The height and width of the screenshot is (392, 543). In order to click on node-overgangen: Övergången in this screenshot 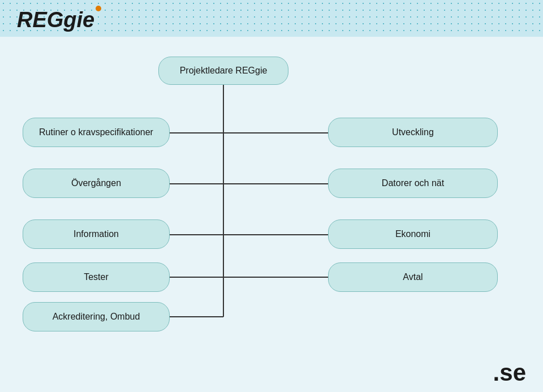, I will do `click(96, 183)`.